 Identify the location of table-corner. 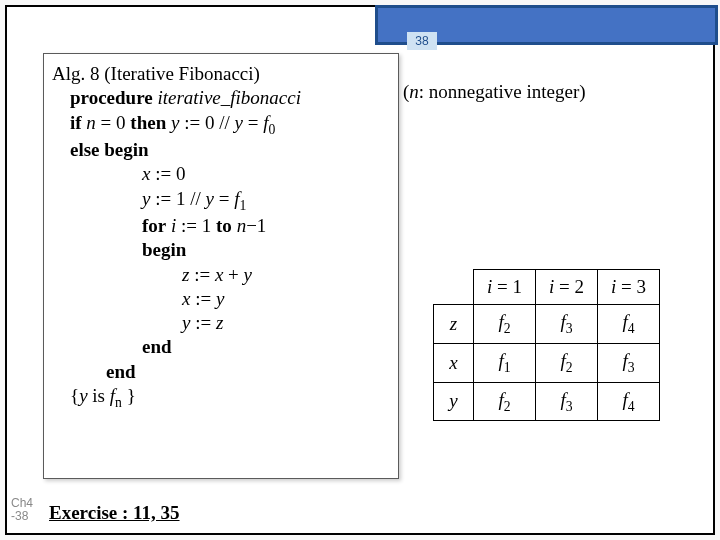
(454, 288).